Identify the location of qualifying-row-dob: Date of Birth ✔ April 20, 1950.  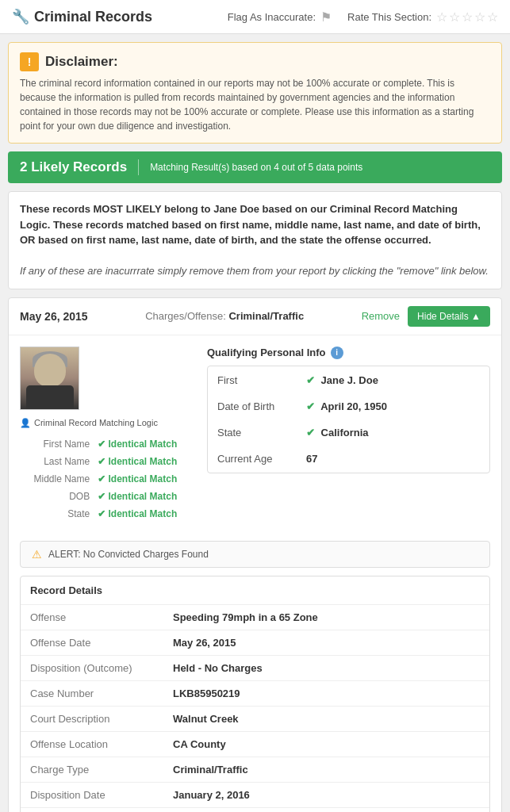
(349, 406).